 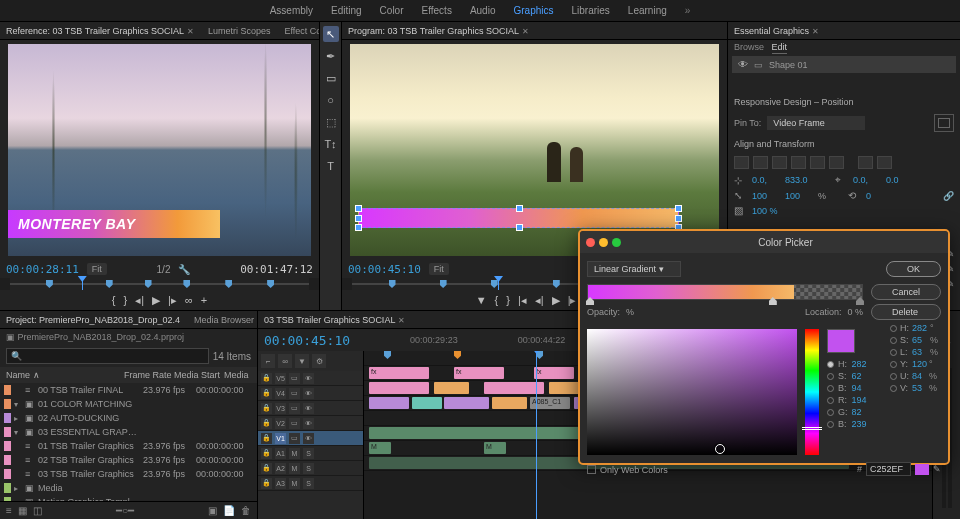 I want to click on radio-v, so click(x=894, y=388).